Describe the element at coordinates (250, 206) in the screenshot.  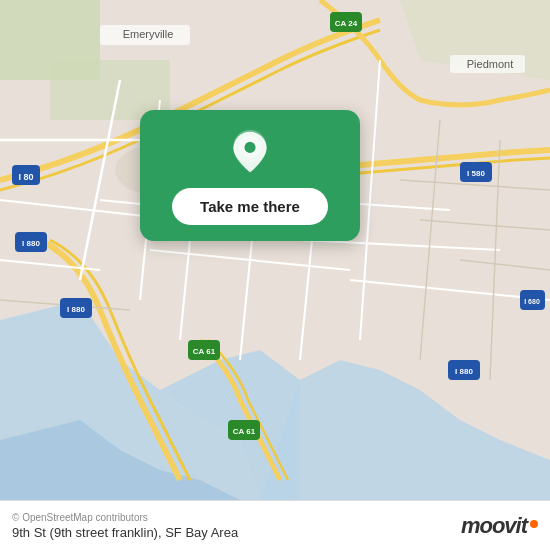
I see `take-me-there-button: Take me there` at that location.